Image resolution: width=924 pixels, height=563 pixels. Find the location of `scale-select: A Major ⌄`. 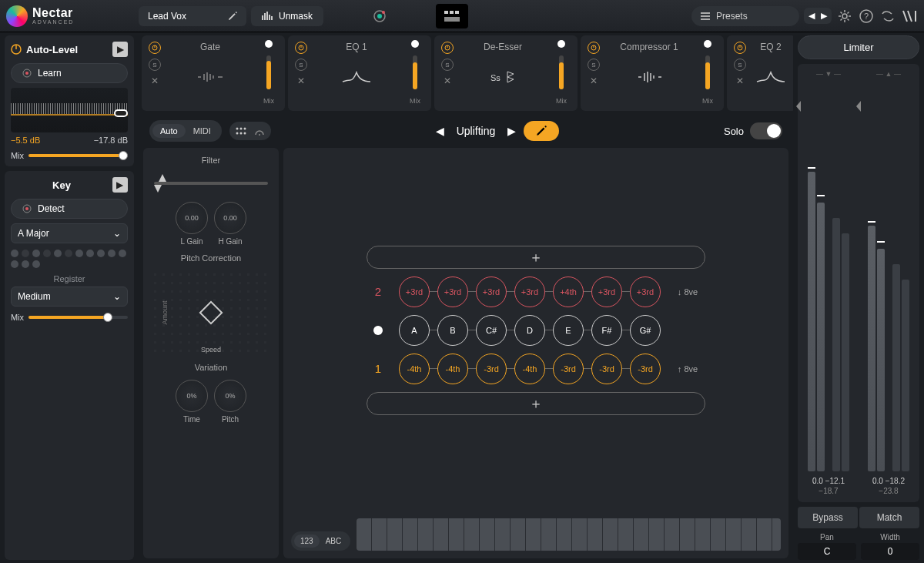

scale-select: A Major ⌄ is located at coordinates (69, 233).